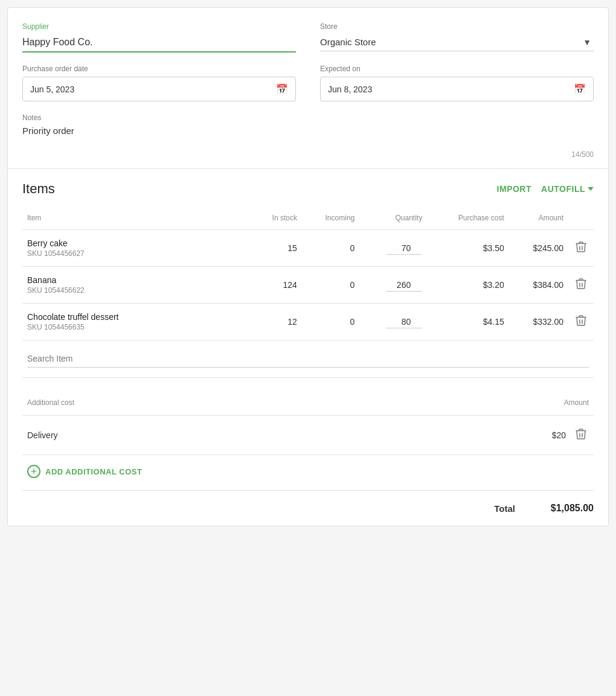 The image size is (616, 696). Describe the element at coordinates (153, 89) in the screenshot. I see `purchase-date-input` at that location.